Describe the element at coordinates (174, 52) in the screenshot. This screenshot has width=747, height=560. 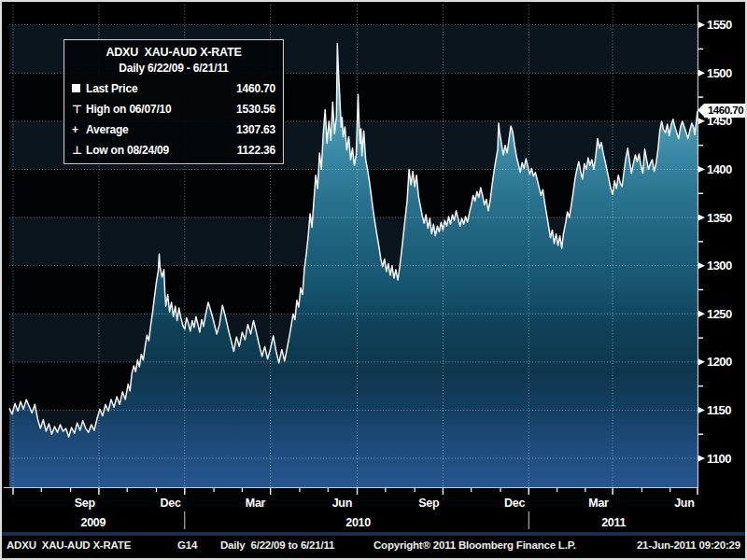
I see `legend-title: ADXU XAU-AUD X-RATE` at that location.